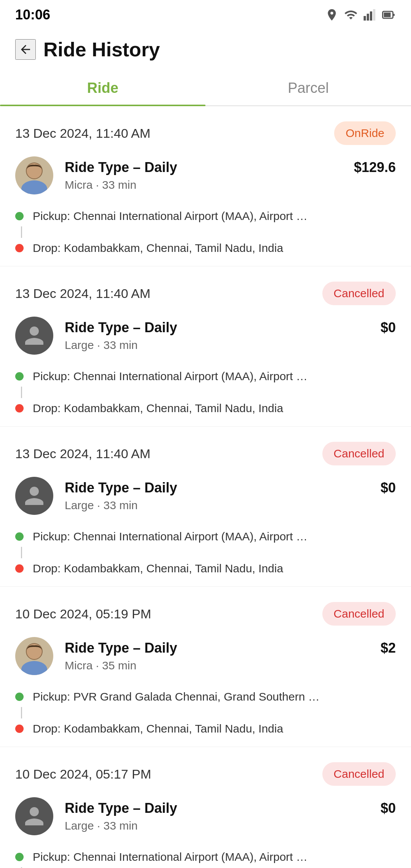 Image resolution: width=411 pixels, height=868 pixels. I want to click on ride-date: 10 Dec 2024, 05:19 PM, so click(83, 614).